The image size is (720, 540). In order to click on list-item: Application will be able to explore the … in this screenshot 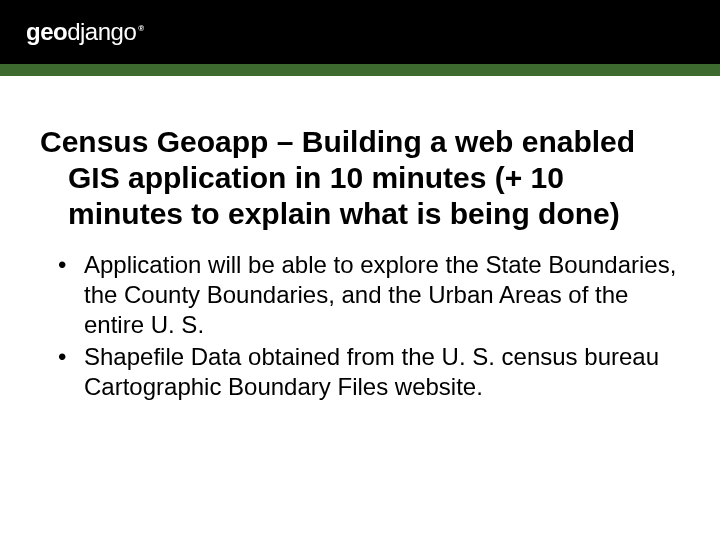, I will do `click(369, 295)`.